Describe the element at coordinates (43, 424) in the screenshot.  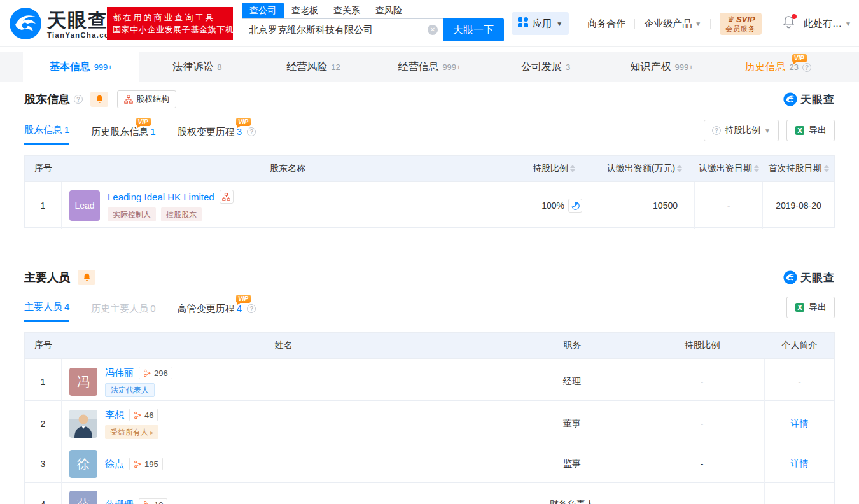
I see `row-index: 2` at that location.